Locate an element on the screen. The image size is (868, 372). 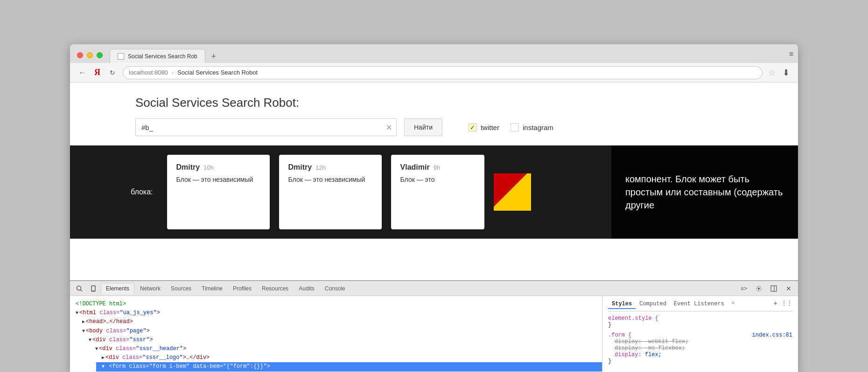
twitter-checkbox-item: ✓ twitter is located at coordinates (484, 127).